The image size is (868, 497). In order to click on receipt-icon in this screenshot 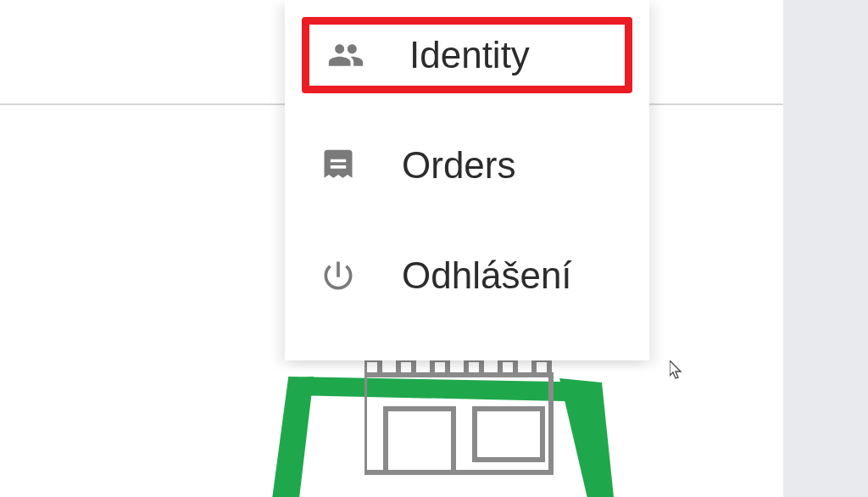, I will do `click(338, 165)`.